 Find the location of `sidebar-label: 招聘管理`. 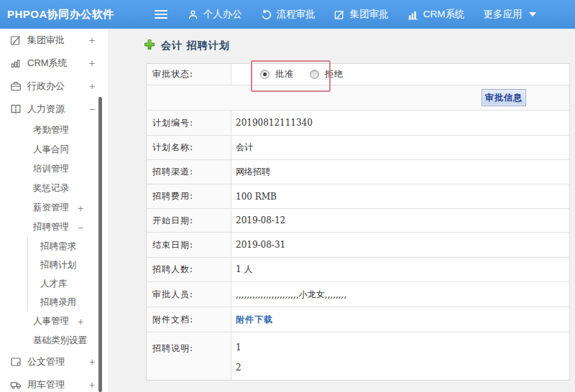

sidebar-label: 招聘管理 is located at coordinates (51, 227).